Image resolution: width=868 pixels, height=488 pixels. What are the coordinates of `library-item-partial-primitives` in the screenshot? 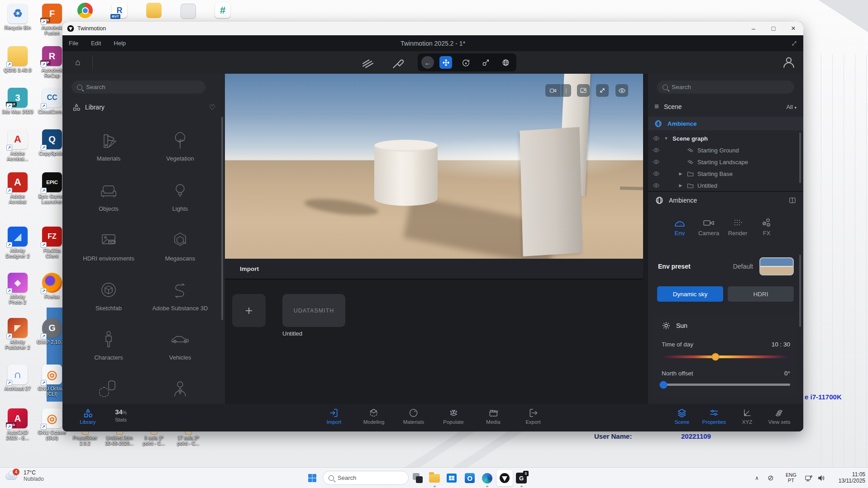 It's located at (109, 390).